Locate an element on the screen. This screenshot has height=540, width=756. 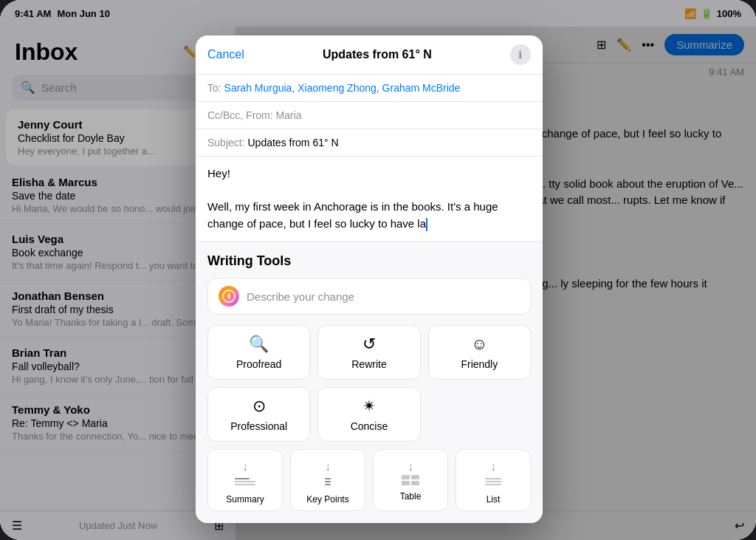
key-points-label: Key Points is located at coordinates (328, 499).